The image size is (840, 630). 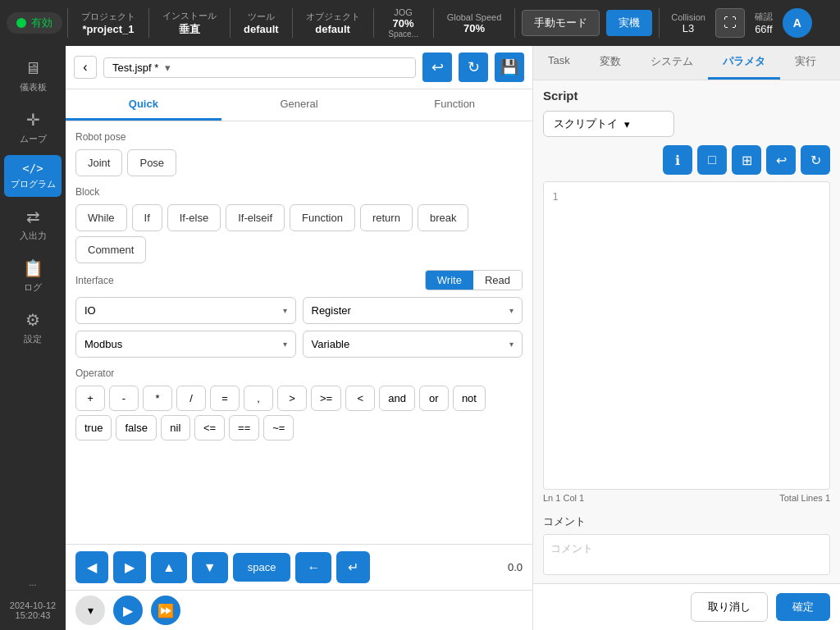 I want to click on confirm-button: 確定, so click(x=803, y=607).